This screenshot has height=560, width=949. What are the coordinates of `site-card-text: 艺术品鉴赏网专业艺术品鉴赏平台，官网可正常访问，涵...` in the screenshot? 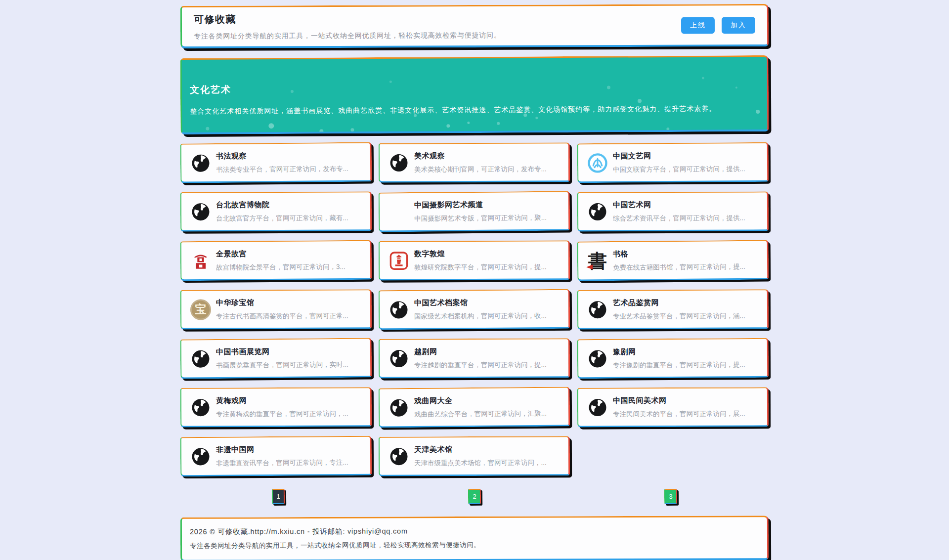 It's located at (679, 309).